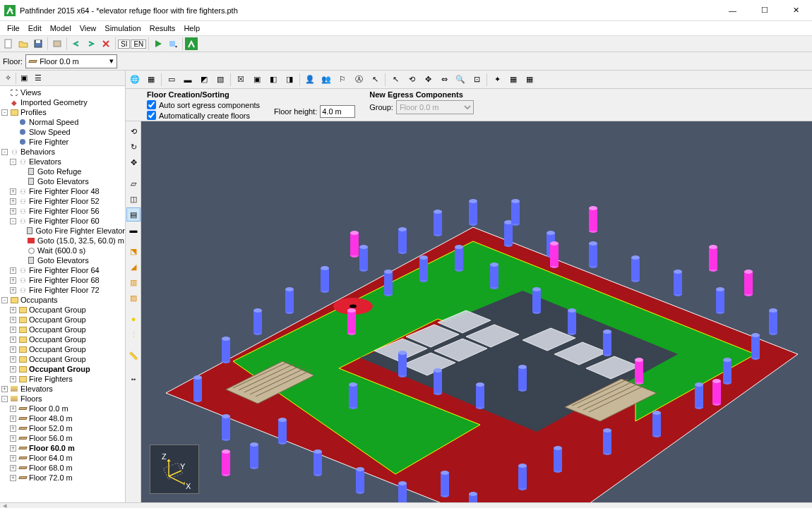 Image resolution: width=812 pixels, height=508 pixels. I want to click on si-units-button: SI, so click(124, 44).